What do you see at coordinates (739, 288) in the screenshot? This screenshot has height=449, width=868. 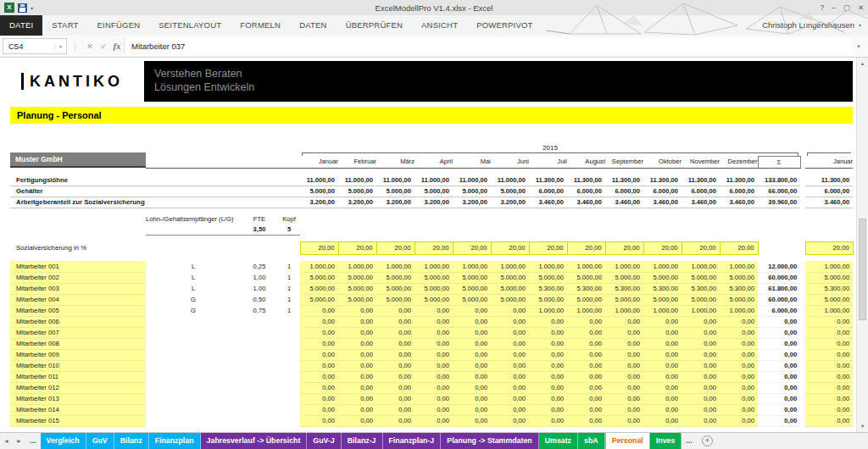 I see `employee-month-cell: 5.300,00` at bounding box center [739, 288].